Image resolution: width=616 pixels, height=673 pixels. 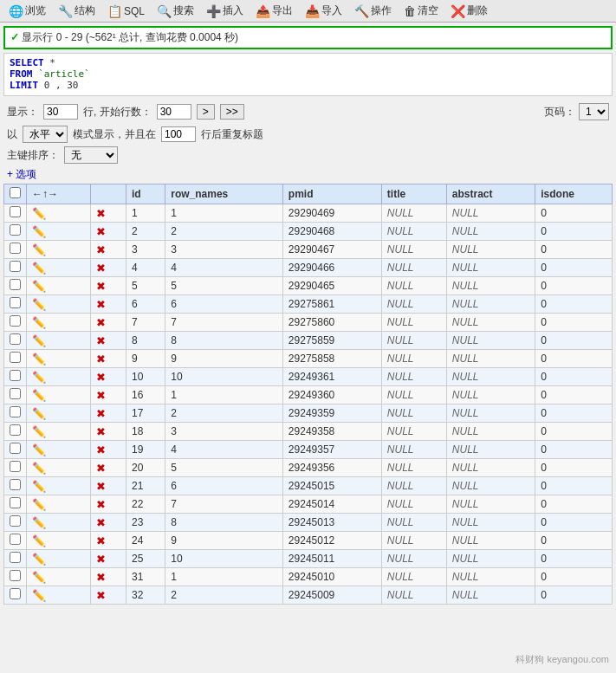 What do you see at coordinates (178, 134) in the screenshot?
I see `pattern-input` at bounding box center [178, 134].